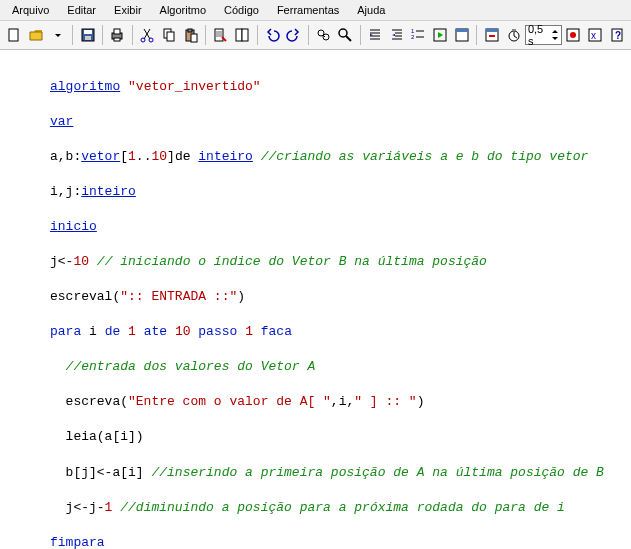 Image resolution: width=631 pixels, height=549 pixels. I want to click on code-line: algoritmo "vetor_invertido", so click(340, 87).